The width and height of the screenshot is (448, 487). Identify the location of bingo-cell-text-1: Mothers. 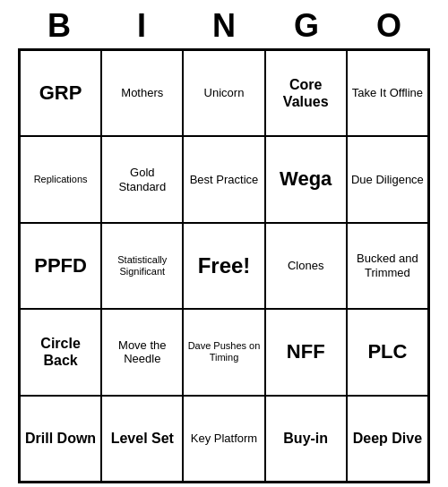
(142, 93).